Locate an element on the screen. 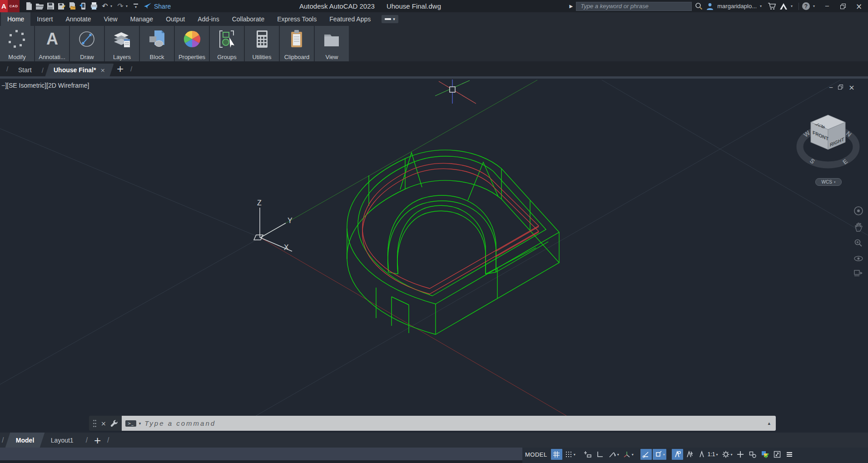 Image resolution: width=868 pixels, height=463 pixels. workspace-icon: ▾ is located at coordinates (727, 454).